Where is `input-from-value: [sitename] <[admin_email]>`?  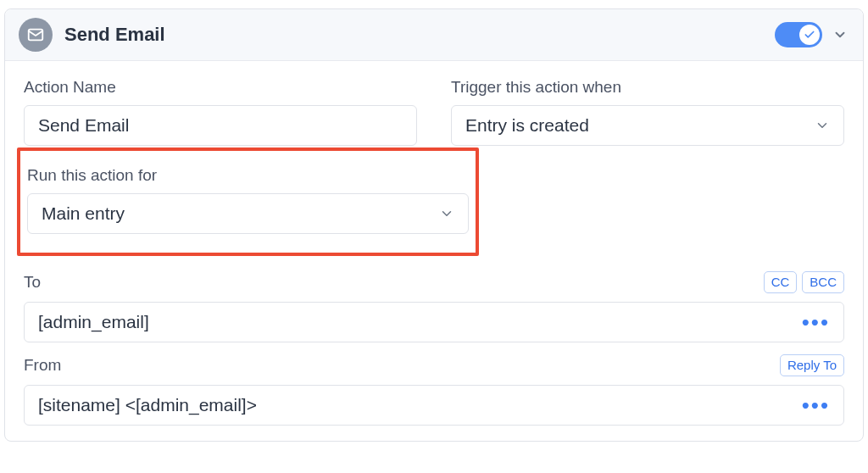
input-from-value: [sitename] <[admin_email]> is located at coordinates (420, 405).